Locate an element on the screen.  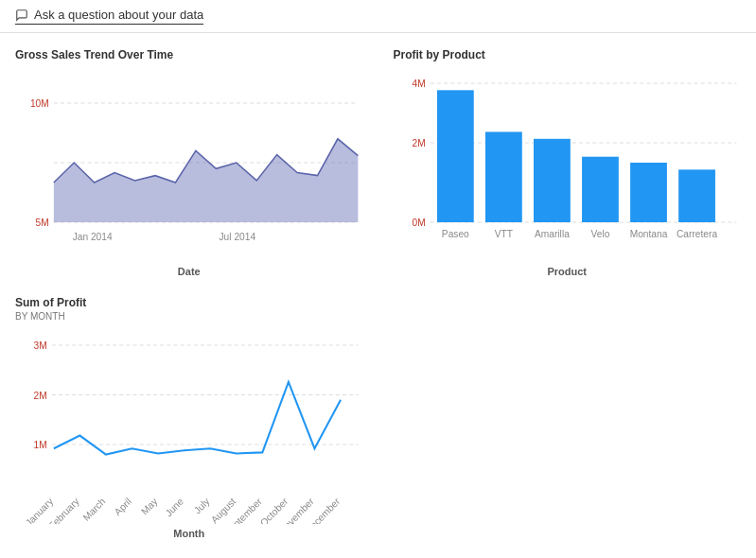
svg-text: Paseo is located at coordinates (454, 235).